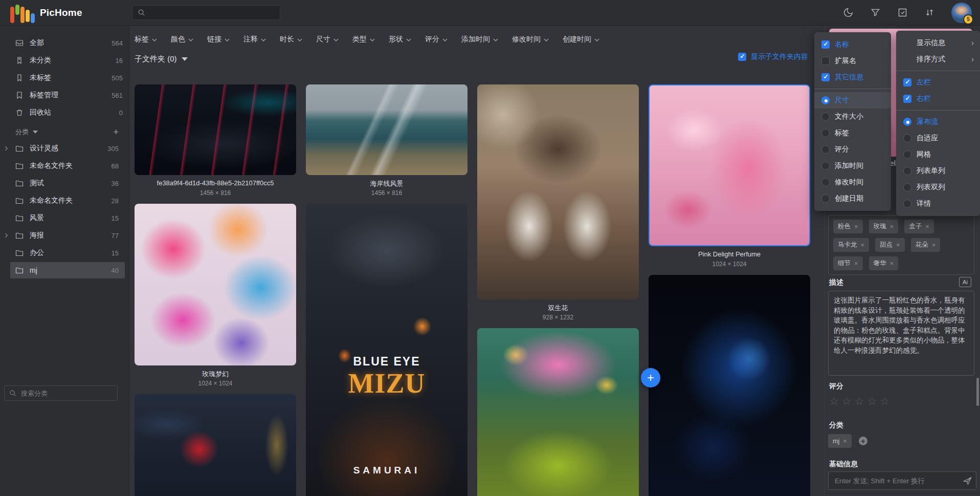 The height and width of the screenshot is (496, 980). Describe the element at coordinates (853, 100) in the screenshot. I see `menu-option-size: 尺寸` at that location.